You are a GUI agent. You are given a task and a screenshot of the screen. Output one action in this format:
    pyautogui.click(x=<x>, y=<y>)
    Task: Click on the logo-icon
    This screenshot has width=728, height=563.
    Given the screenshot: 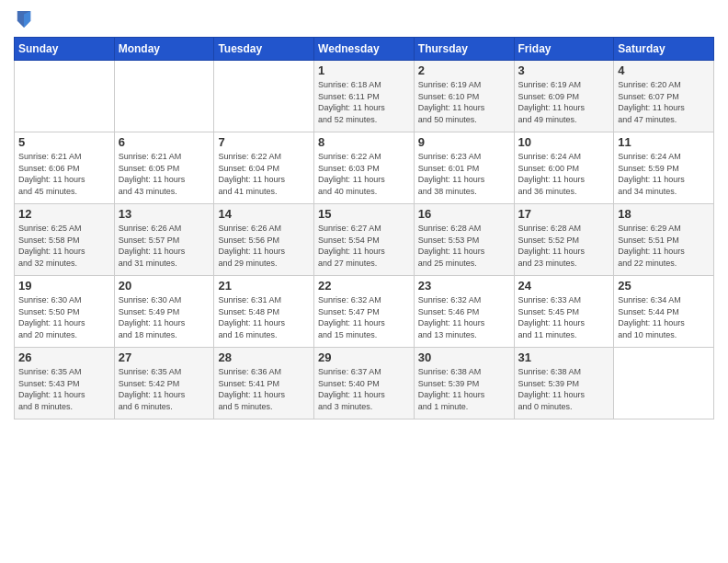 What is the action you would take?
    pyautogui.click(x=24, y=19)
    